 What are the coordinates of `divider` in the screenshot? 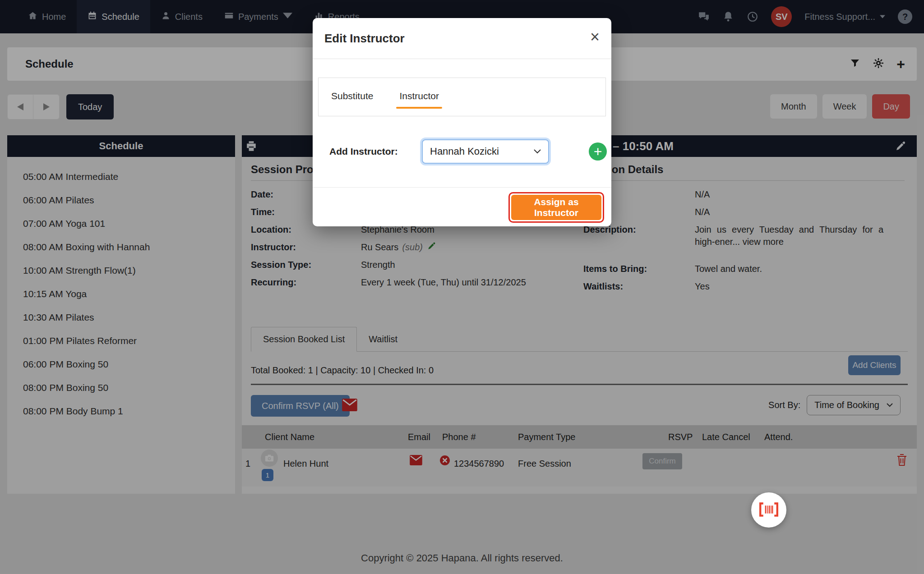 It's located at (462, 188).